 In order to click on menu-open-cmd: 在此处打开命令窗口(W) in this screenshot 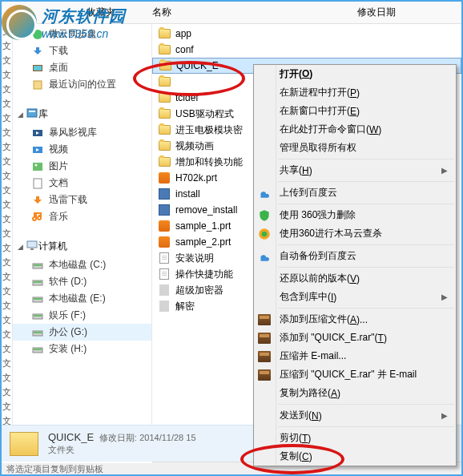, I will do `click(355, 130)`.